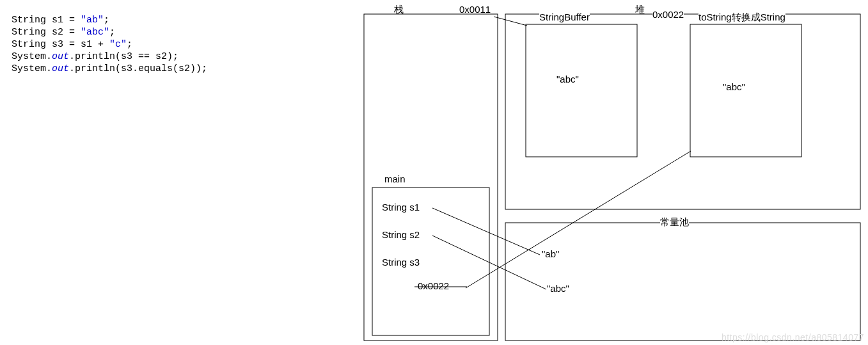  What do you see at coordinates (550, 253) in the screenshot?
I see `label-pool-ab: "ab"` at bounding box center [550, 253].